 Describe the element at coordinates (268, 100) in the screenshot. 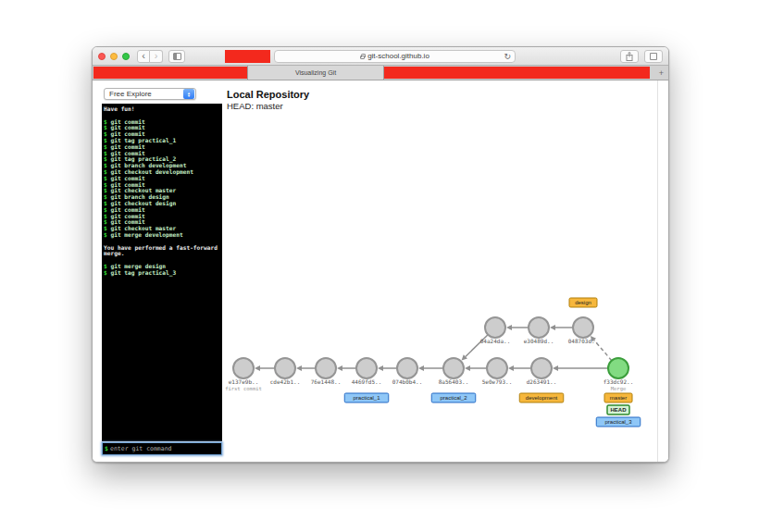

I see `repository-header: Local Repository HEAD: master` at that location.